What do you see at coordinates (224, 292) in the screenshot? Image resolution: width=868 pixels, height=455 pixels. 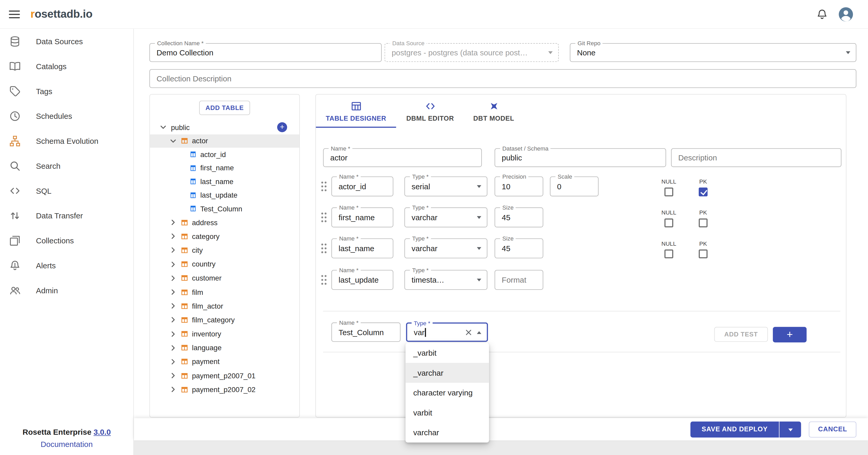 I see `tree-table-item: film` at bounding box center [224, 292].